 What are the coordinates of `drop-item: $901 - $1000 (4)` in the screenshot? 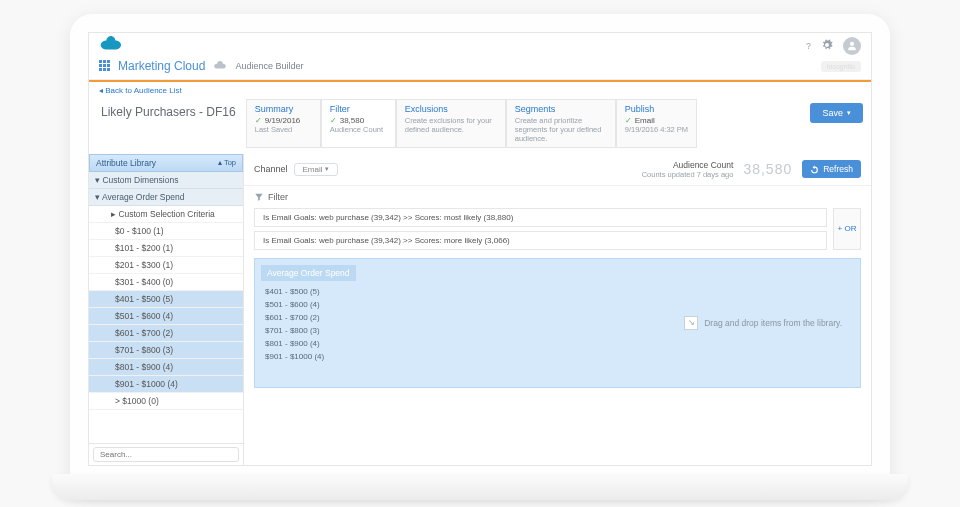 It's located at (558, 356).